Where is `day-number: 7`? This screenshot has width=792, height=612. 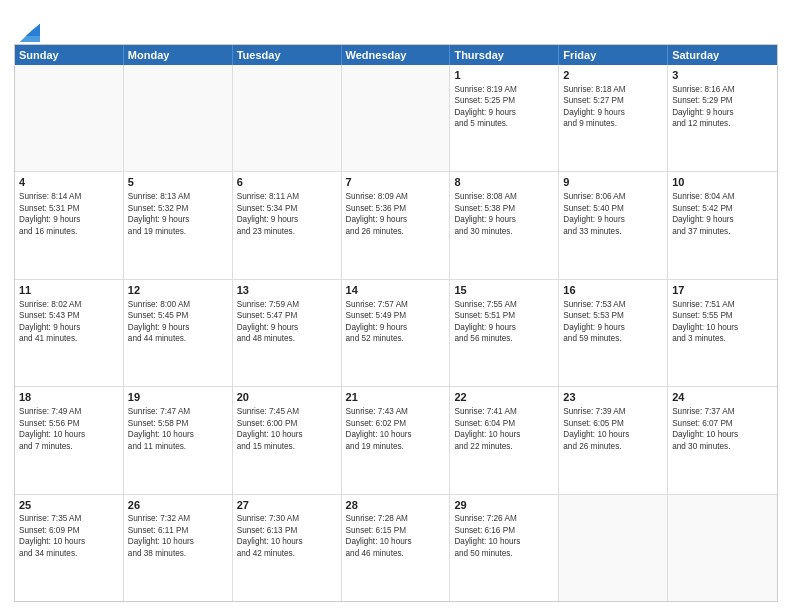
day-number: 7 is located at coordinates (396, 182).